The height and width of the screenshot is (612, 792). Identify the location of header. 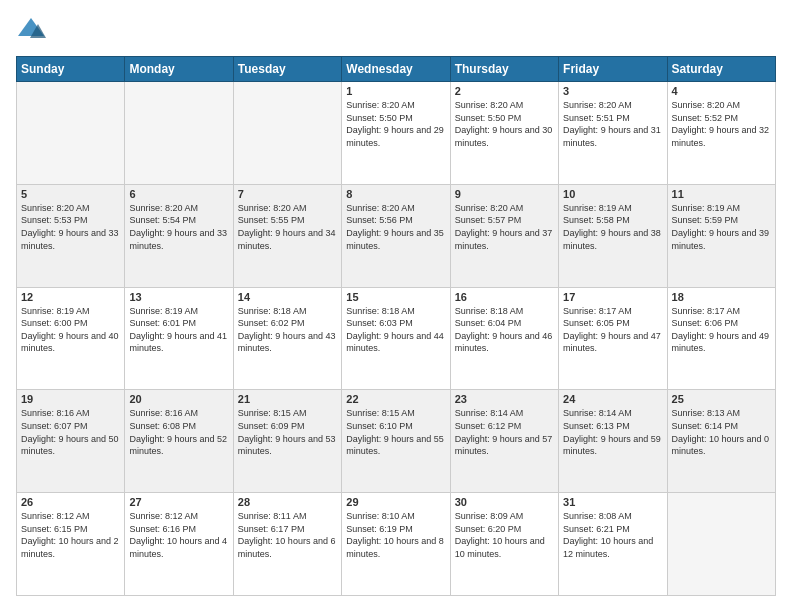
(396, 31).